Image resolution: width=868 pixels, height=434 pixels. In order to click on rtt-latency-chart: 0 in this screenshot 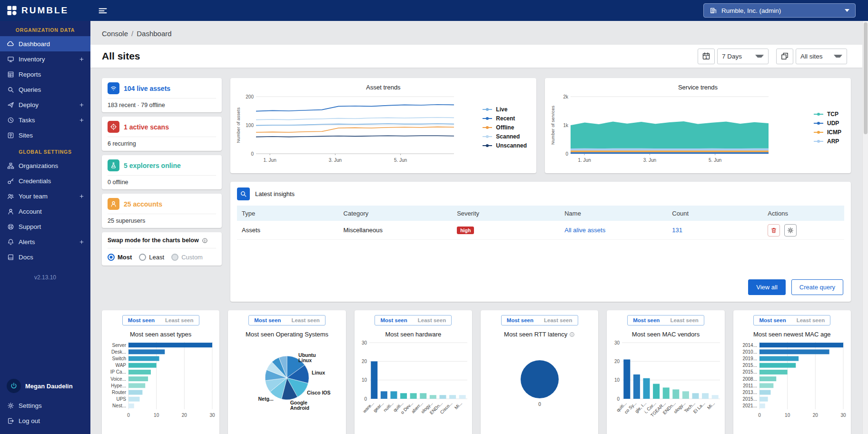, I will do `click(540, 386)`.